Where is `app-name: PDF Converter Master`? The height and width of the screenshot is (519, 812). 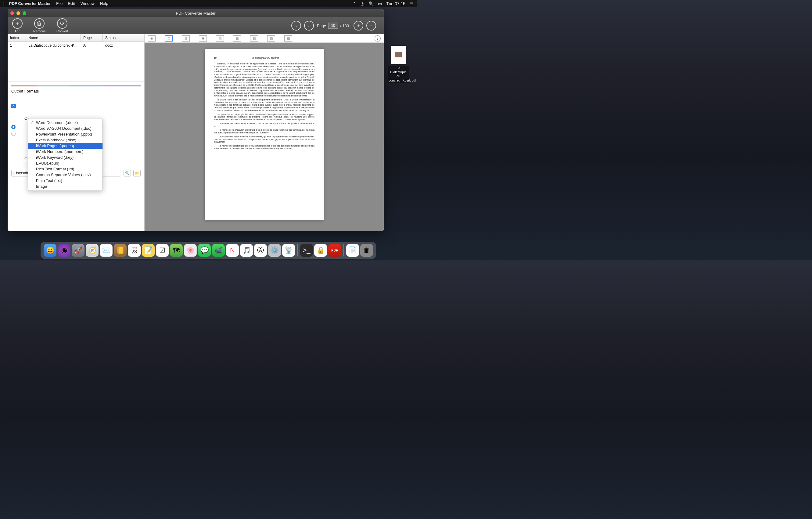 app-name: PDF Converter Master is located at coordinates (30, 3).